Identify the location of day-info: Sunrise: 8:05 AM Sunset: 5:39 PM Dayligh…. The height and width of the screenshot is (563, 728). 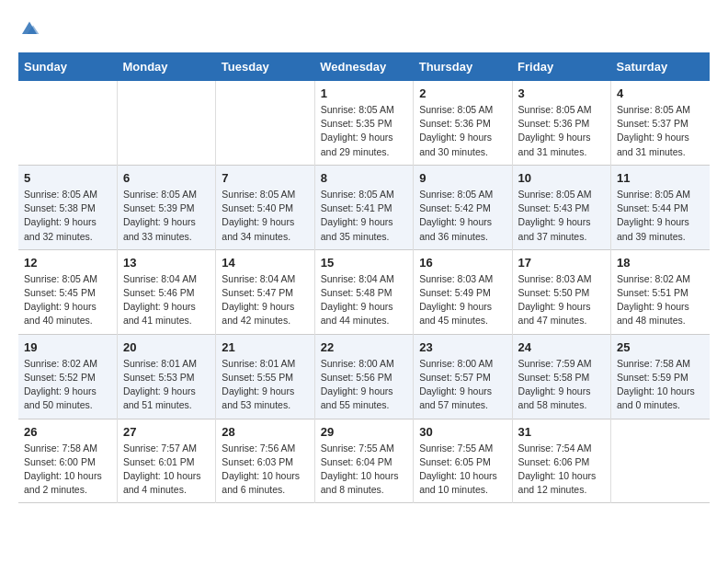
(166, 215).